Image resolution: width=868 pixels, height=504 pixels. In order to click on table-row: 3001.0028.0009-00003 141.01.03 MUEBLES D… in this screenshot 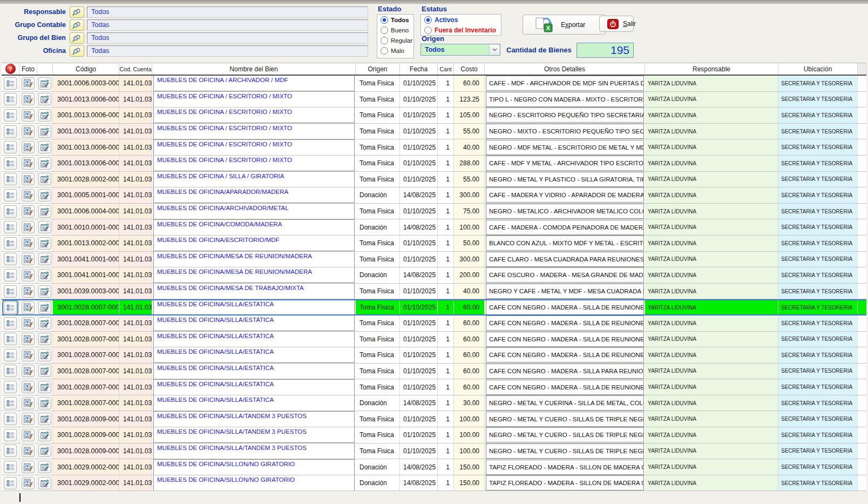, I will do `click(434, 452)`.